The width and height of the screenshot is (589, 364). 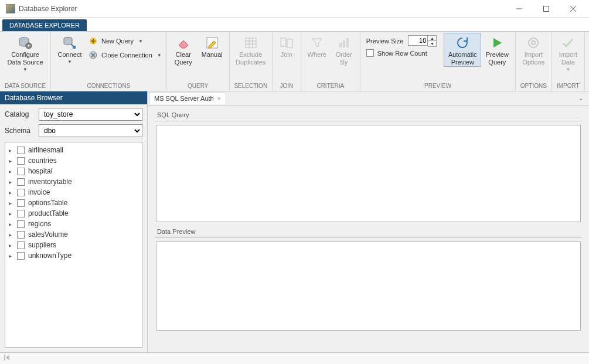 I want to click on join-button: Join, so click(x=287, y=46).